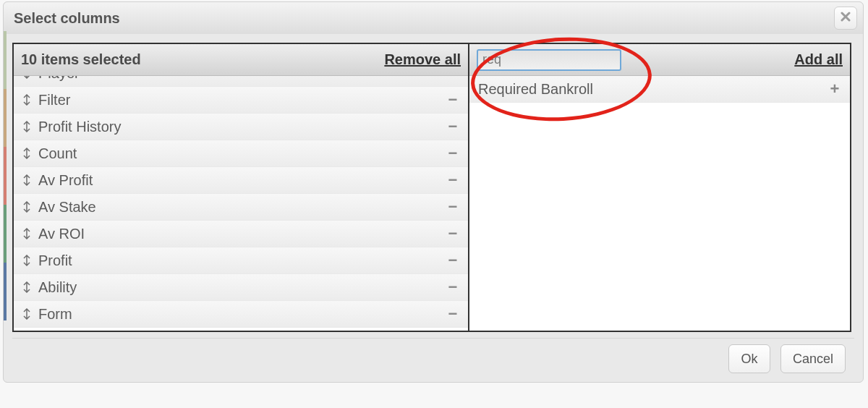  I want to click on ok-button: Ok, so click(749, 359).